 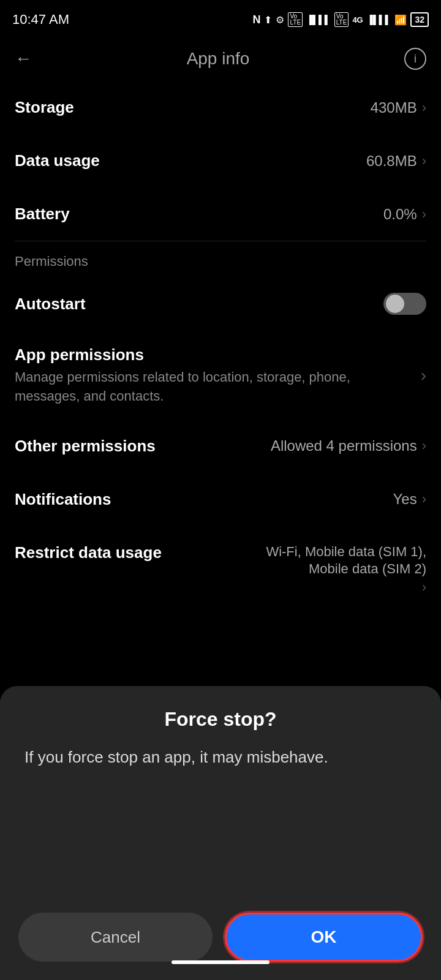 What do you see at coordinates (221, 570) in the screenshot?
I see `restrict-data-item: Restrict data usage Wi-Fi, Mobile data (…` at bounding box center [221, 570].